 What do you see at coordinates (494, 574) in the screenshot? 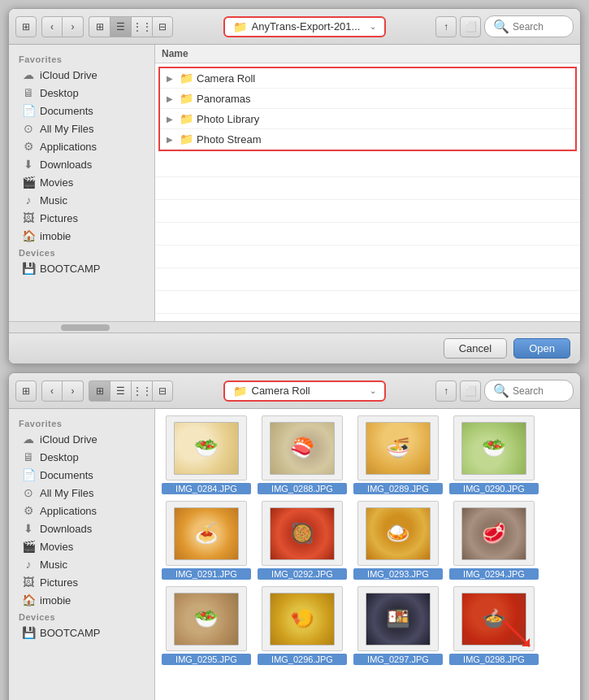
I see `file-label: IMG_0294.JPG` at bounding box center [494, 574].